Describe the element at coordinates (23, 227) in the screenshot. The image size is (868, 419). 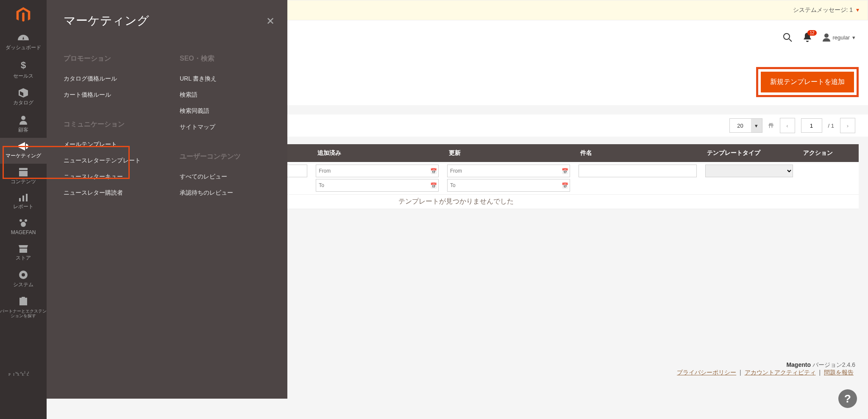
I see `sidebar-item-magefan: MAGEFAN` at that location.